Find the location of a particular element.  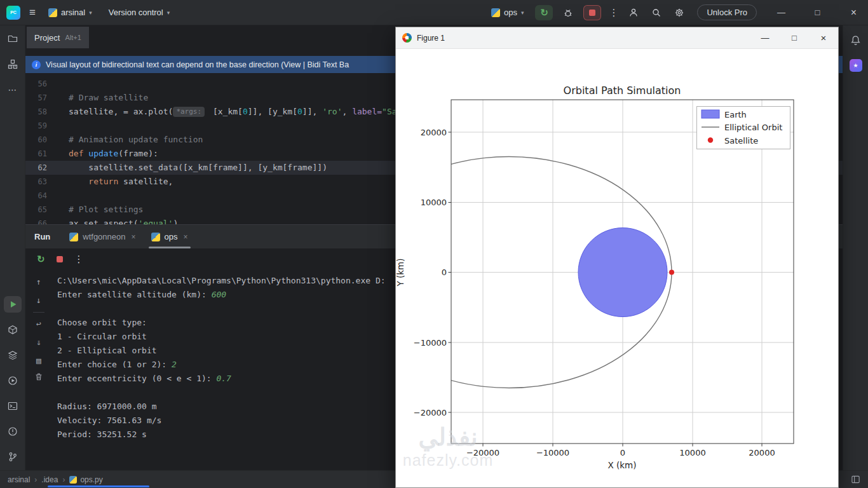

window-maximize-button: □ is located at coordinates (817, 13).